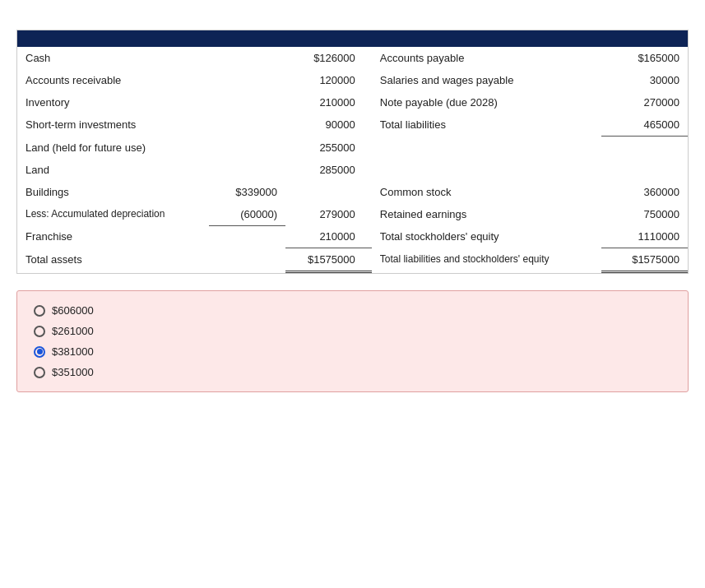 This screenshot has height=588, width=705. What do you see at coordinates (352, 372) in the screenshot?
I see `answer-option-3: $351000` at bounding box center [352, 372].